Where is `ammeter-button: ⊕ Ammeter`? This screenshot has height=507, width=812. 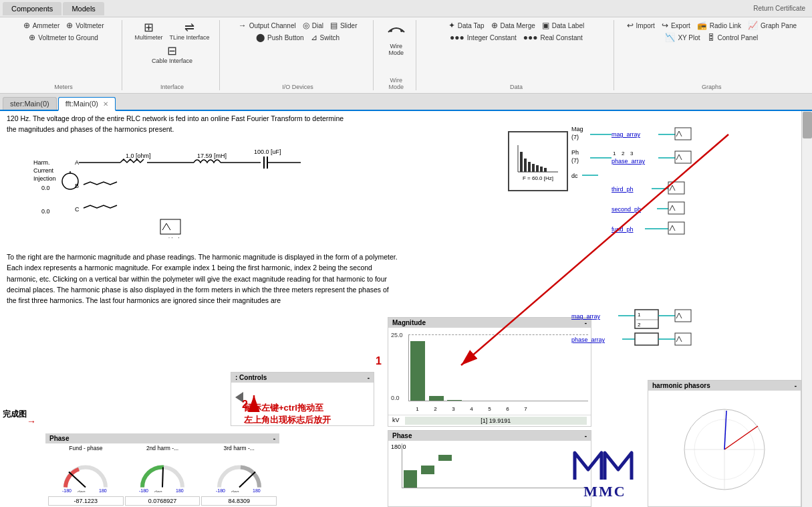
ammeter-button: ⊕ Ammeter is located at coordinates (41, 25).